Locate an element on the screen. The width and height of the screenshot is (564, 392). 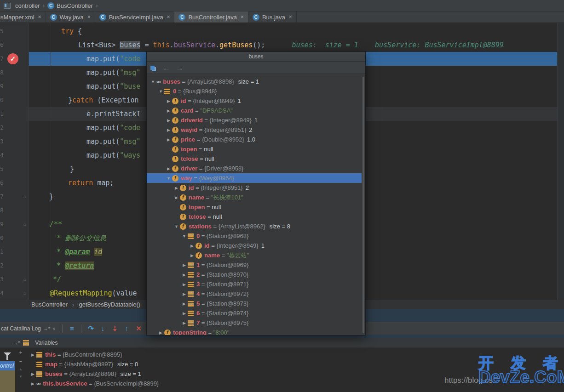
tree-row: ▶ftopenString = "8:00" is located at coordinates (254, 331).